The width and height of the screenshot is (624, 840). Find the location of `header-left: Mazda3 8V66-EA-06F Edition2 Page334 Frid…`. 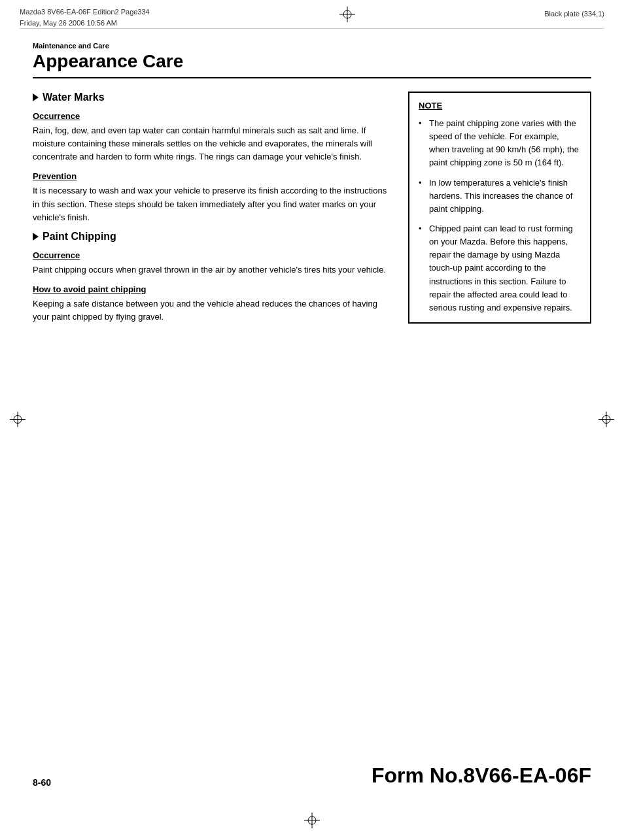

header-left: Mazda3 8V66-EA-06F Edition2 Page334 Frid… is located at coordinates (85, 17).